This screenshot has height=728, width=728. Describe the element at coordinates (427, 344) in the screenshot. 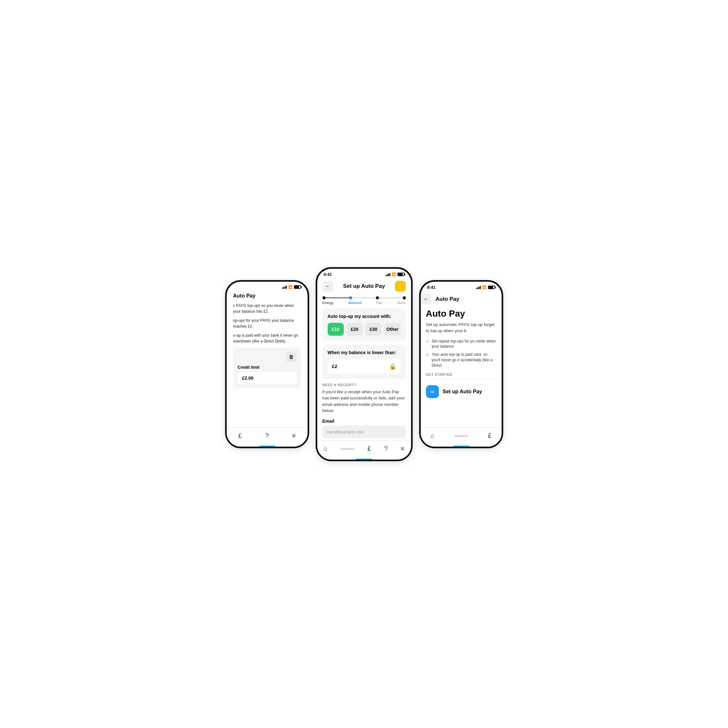

I see `check-mark-1: ✓` at that location.